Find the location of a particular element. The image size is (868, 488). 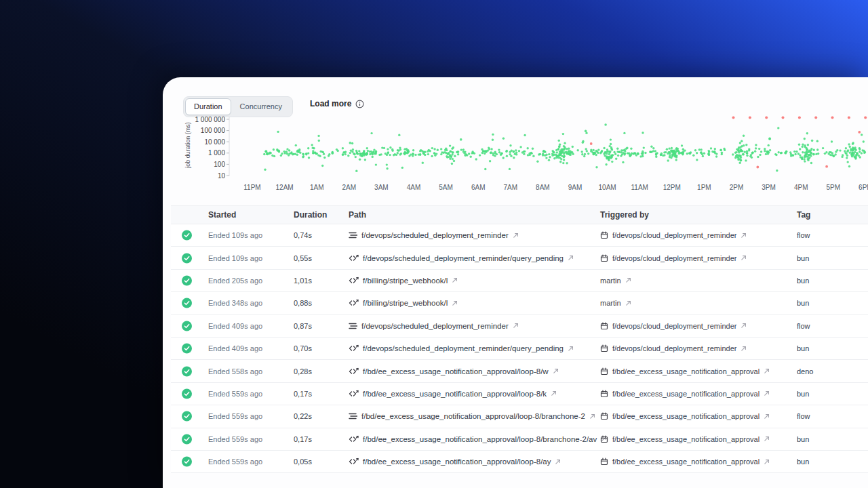

table-row: Ended 409s ago 0,70s f/devops/scheduled_… is located at coordinates (519, 348).